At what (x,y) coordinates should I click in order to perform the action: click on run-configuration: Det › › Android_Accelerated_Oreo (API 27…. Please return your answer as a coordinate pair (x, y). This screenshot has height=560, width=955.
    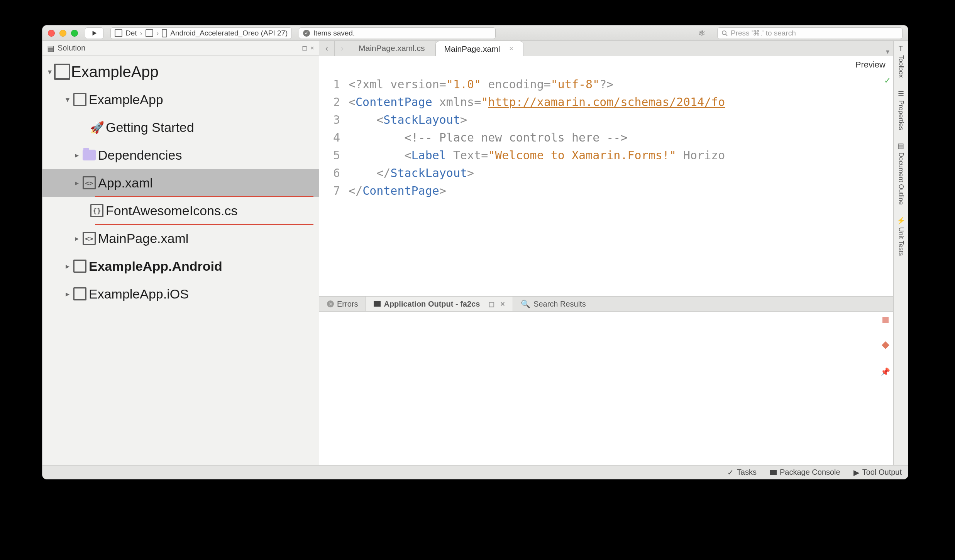
    Looking at the image, I should click on (201, 33).